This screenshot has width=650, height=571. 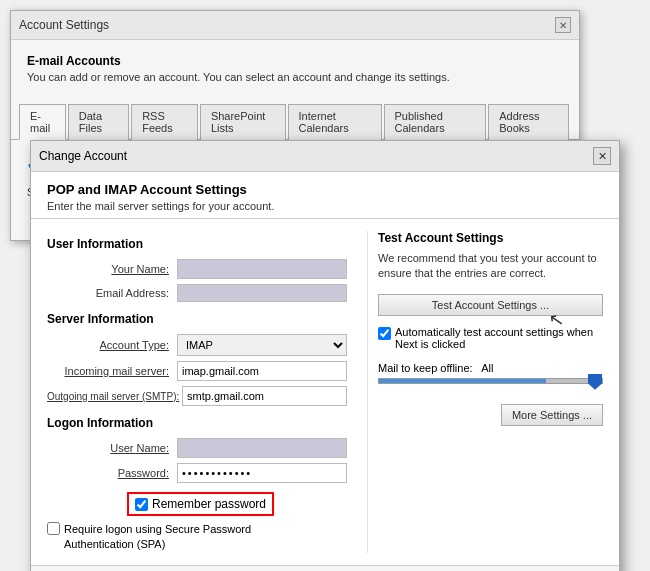 What do you see at coordinates (54, 528) in the screenshot?
I see `spa-checkbox` at bounding box center [54, 528].